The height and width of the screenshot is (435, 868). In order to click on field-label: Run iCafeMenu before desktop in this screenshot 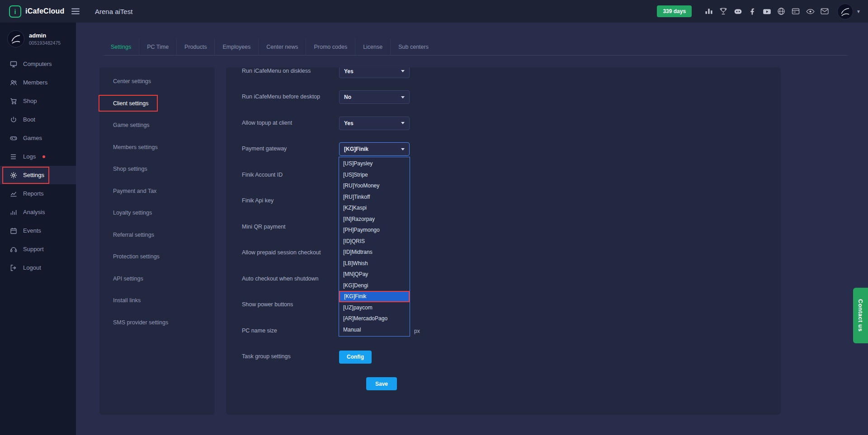, I will do `click(290, 97)`.